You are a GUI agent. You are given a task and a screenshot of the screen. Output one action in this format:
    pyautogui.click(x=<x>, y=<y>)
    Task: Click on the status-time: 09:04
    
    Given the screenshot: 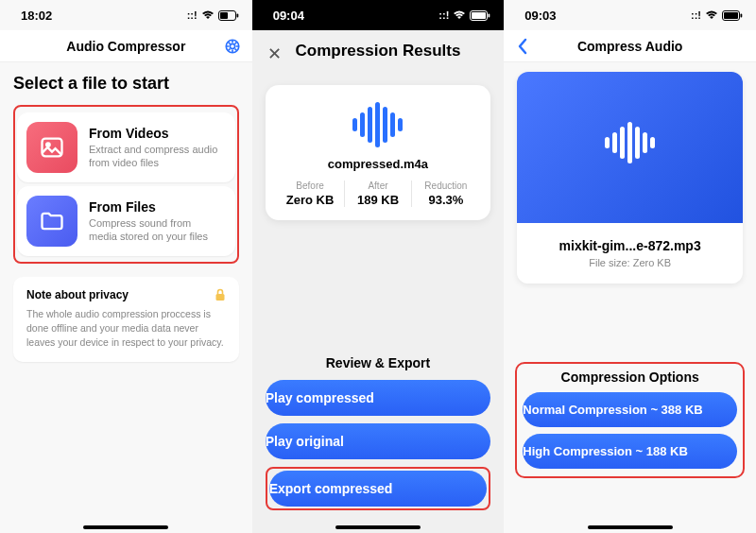 What is the action you would take?
    pyautogui.click(x=289, y=15)
    